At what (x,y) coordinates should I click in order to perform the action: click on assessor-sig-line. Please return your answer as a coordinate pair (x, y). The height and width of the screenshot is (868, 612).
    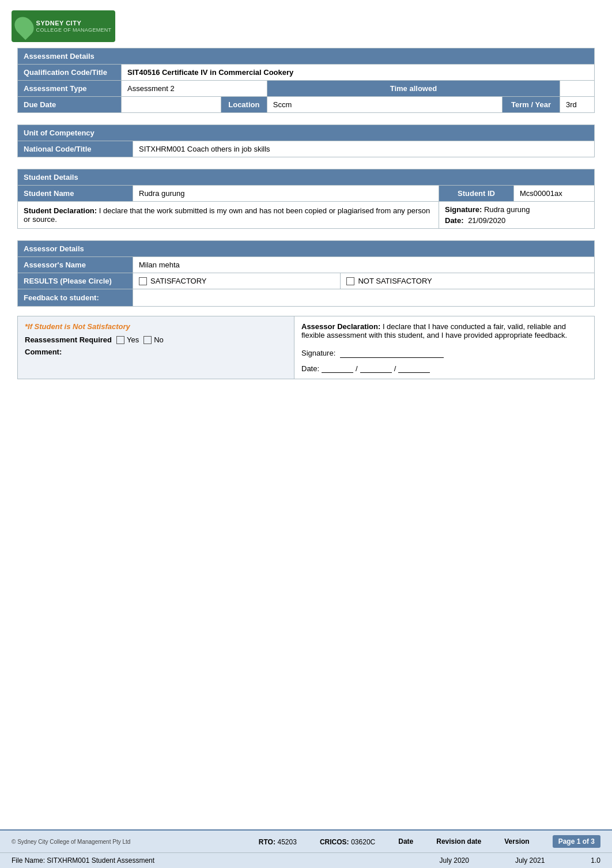
    Looking at the image, I should click on (392, 353).